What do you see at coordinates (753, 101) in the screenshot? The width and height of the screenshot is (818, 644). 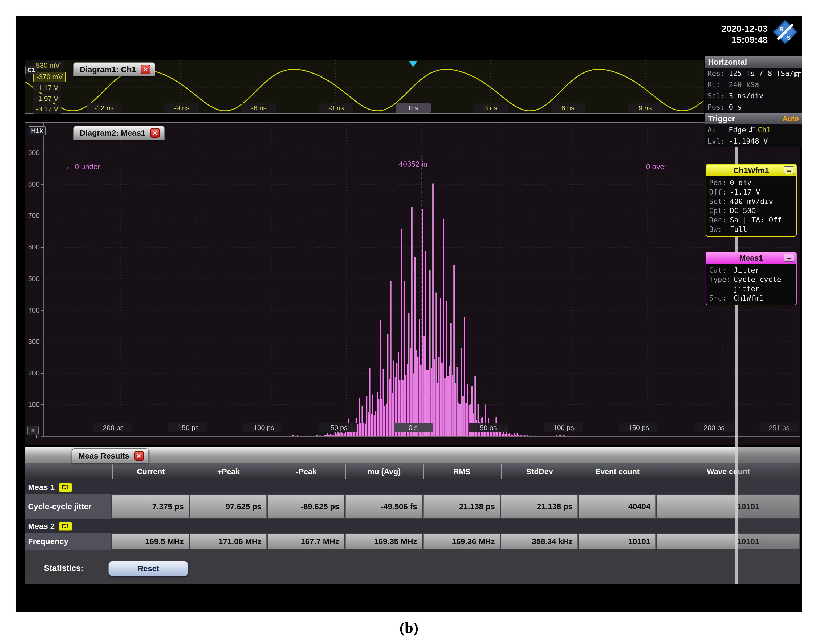 I see `horizontal-trigger-panel: Horizontal Res: 125 fs / 8 TSa/s RL: 240…` at bounding box center [753, 101].